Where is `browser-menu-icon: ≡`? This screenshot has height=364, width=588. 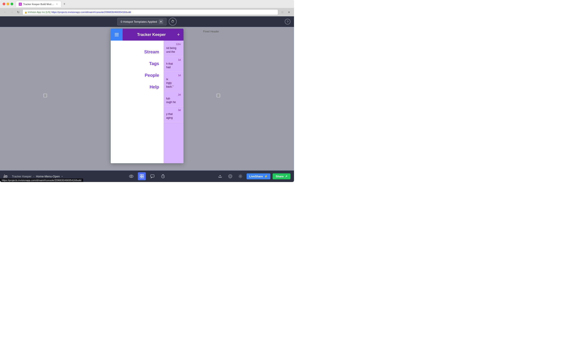 browser-menu-icon: ≡ is located at coordinates (289, 12).